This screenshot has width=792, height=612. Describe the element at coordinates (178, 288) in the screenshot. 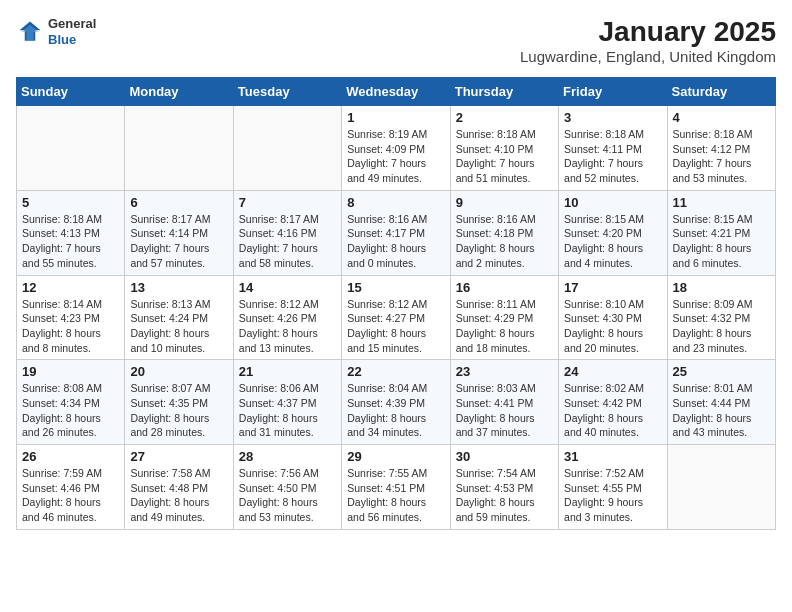

I see `day-number: 13` at that location.